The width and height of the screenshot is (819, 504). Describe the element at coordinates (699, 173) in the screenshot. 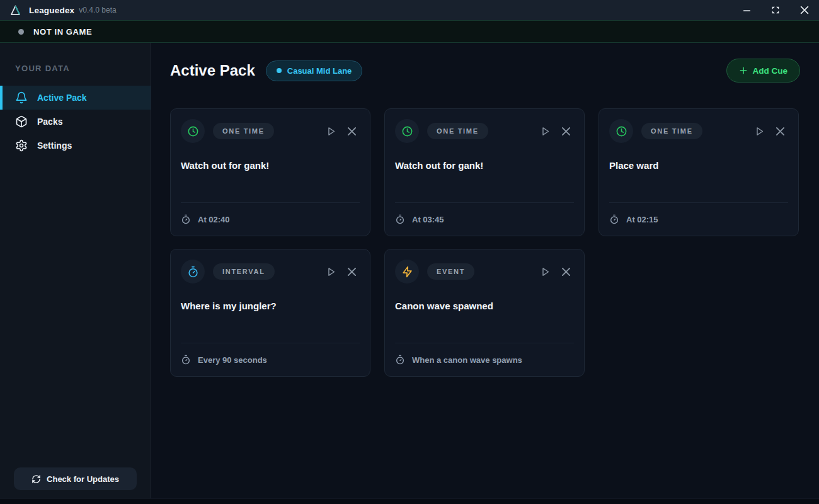

I see `cue-card: ONE TIME Place ward At 02:15` at that location.